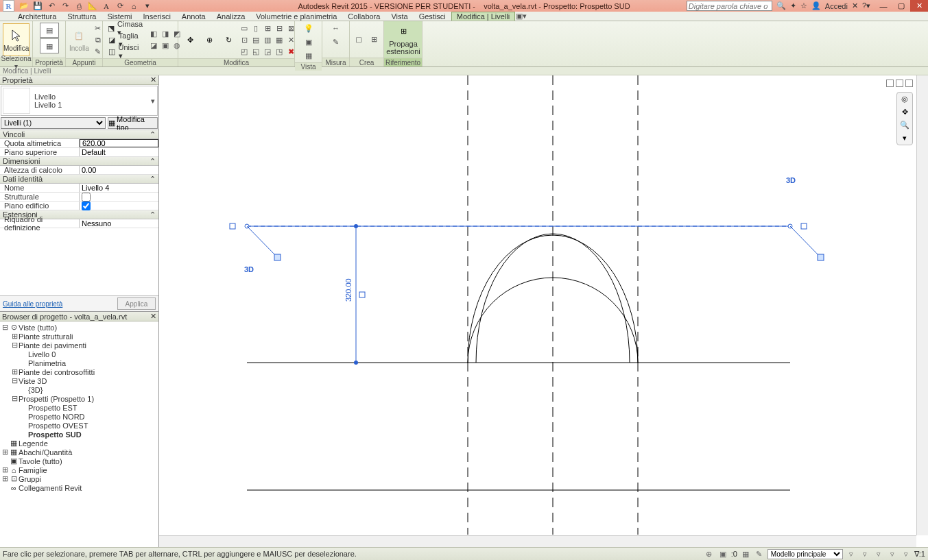 Image resolution: width=928 pixels, height=560 pixels. Describe the element at coordinates (119, 223) in the screenshot. I see `prop-value: Nessuno` at that location.